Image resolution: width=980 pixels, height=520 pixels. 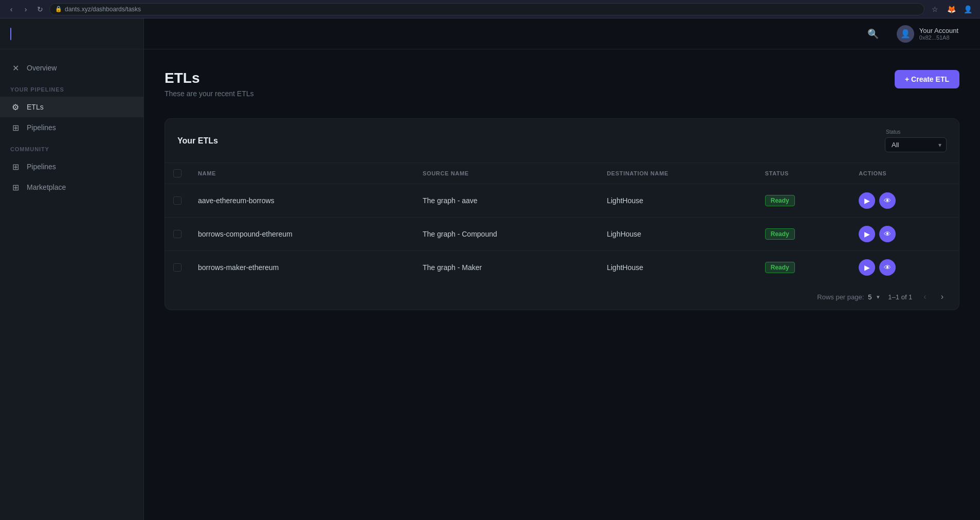 I want to click on sidebar-logo, so click(x=72, y=34).